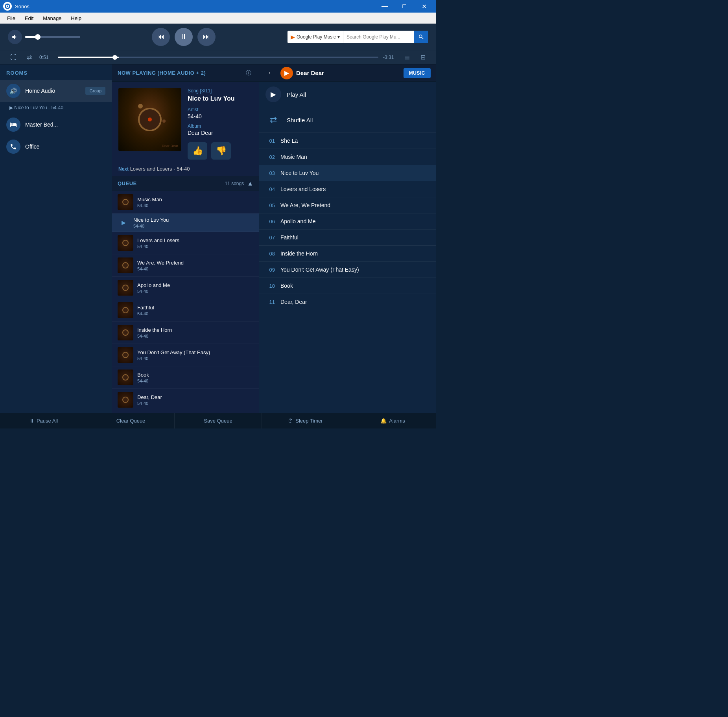 The height and width of the screenshot is (717, 728). What do you see at coordinates (221, 151) in the screenshot?
I see `thumbs-down-button: 👎` at bounding box center [221, 151].